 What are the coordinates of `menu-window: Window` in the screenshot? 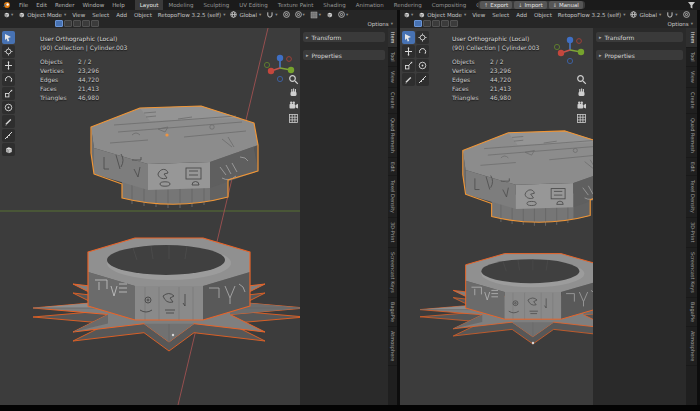 It's located at (93, 5).